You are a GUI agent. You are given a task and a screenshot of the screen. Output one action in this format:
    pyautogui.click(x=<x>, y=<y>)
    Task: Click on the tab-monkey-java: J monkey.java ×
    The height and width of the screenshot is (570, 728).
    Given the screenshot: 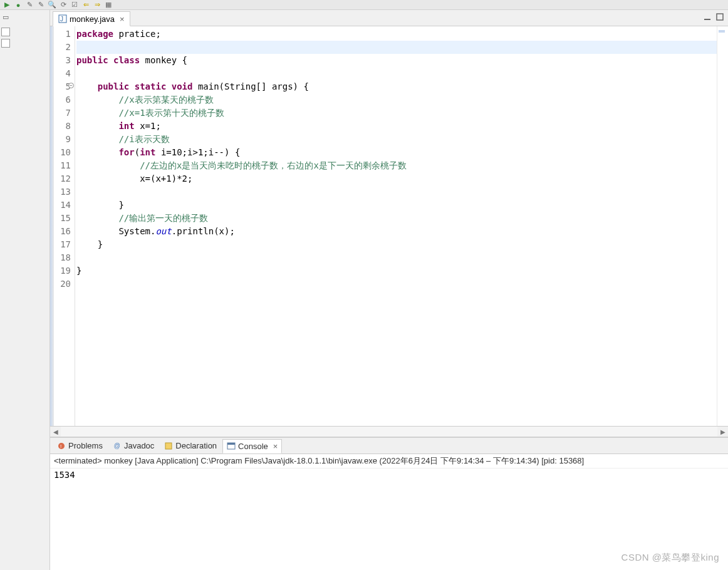 What is the action you would take?
    pyautogui.click(x=91, y=19)
    